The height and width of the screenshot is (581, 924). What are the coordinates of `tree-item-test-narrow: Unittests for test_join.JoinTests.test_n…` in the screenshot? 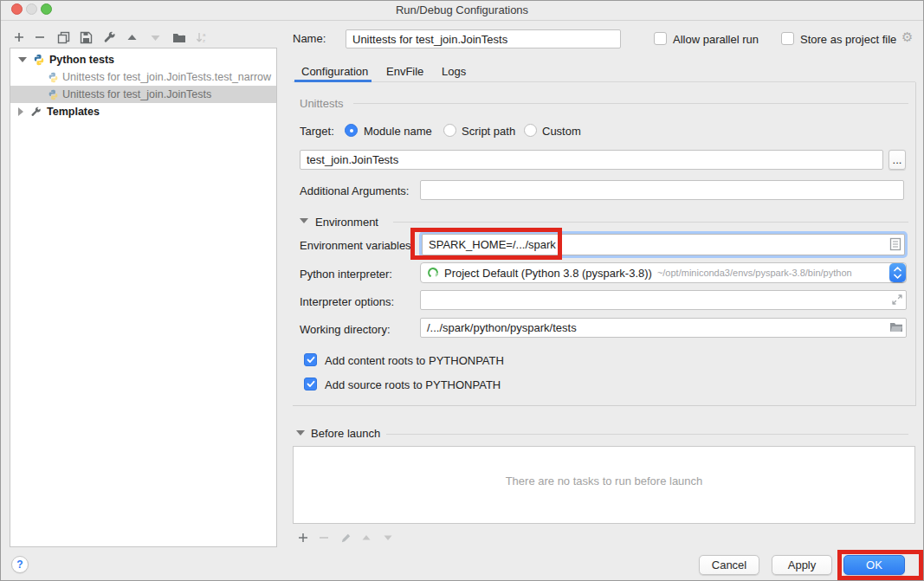 It's located at (144, 77).